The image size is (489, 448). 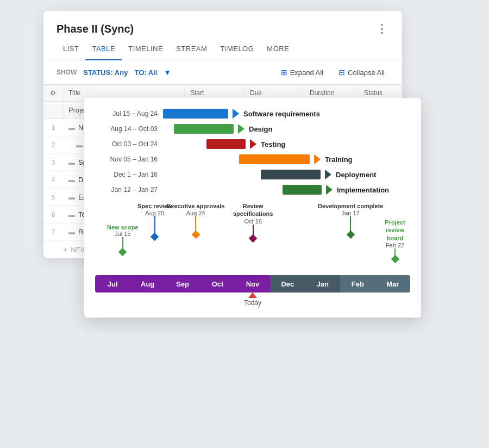 What do you see at coordinates (383, 29) in the screenshot?
I see `more-menu-icon: ⋮` at bounding box center [383, 29].